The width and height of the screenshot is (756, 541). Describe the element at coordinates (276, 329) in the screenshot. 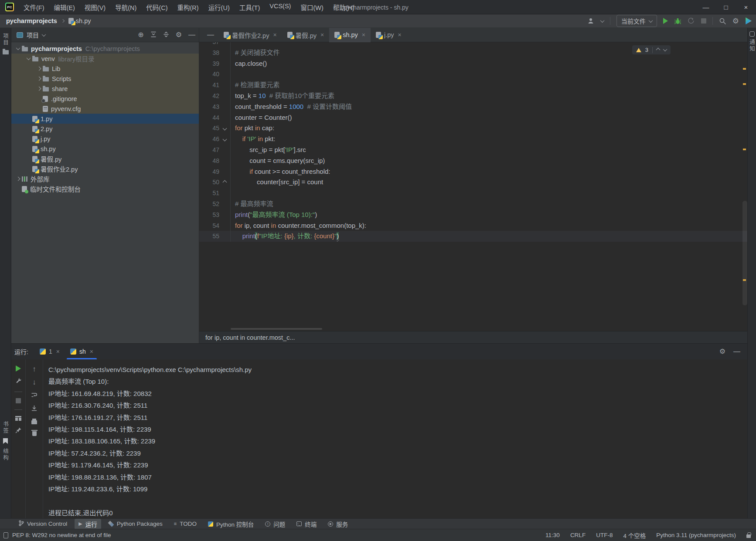

I see `editor-hscrollbar` at that location.